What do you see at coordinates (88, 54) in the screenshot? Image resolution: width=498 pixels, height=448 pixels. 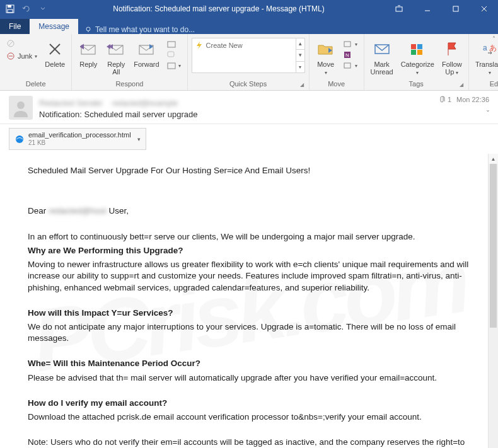 I see `reply-button: Reply` at bounding box center [88, 54].